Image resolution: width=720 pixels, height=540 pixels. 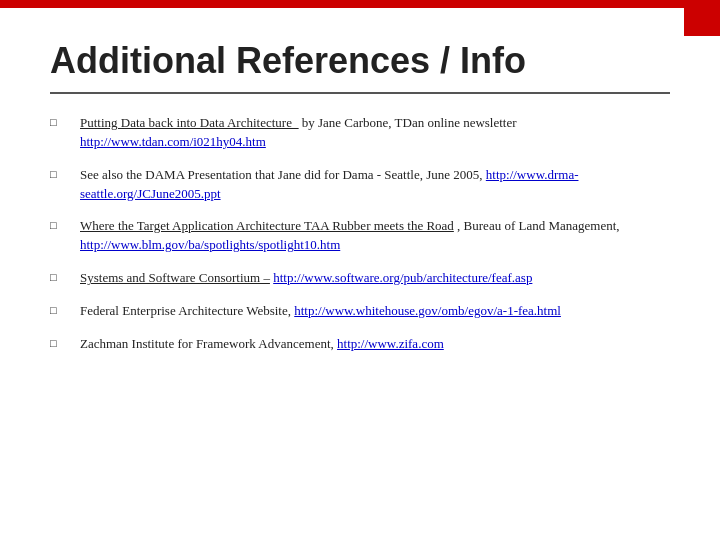 What do you see at coordinates (375, 185) in the screenshot?
I see `item-text: See also the DAMA Presentation that Jane…` at bounding box center [375, 185].